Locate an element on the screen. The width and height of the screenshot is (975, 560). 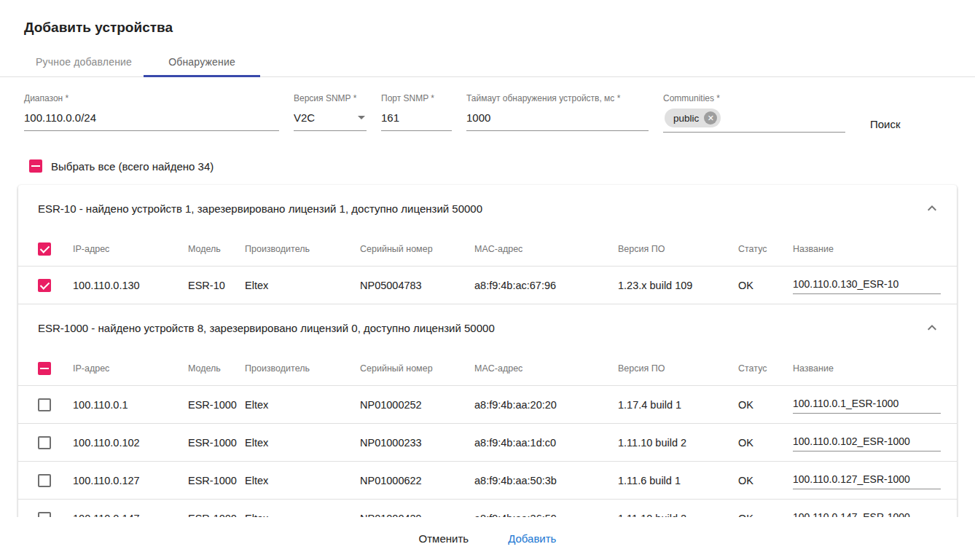
cell-serial: NP05004783 is located at coordinates (417, 285).